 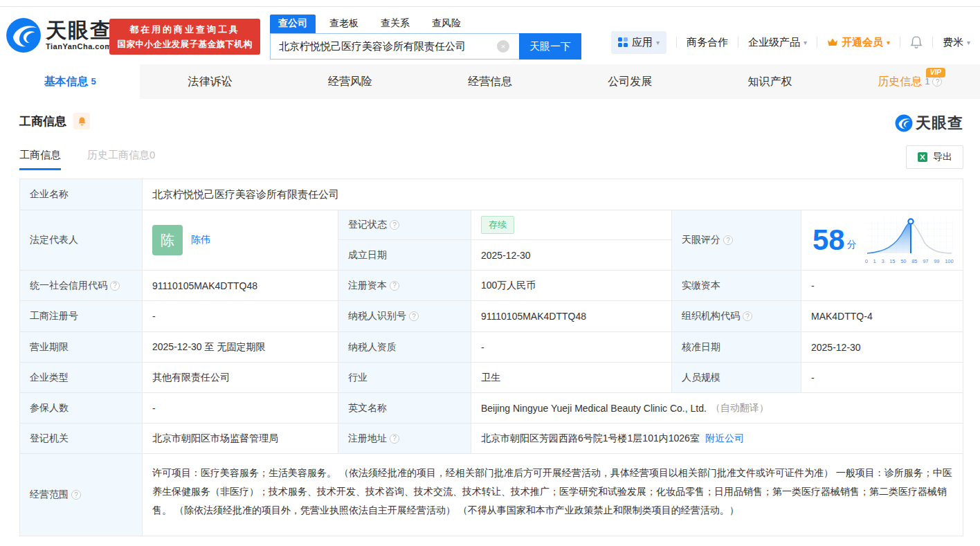 What do you see at coordinates (43, 122) in the screenshot?
I see `section-title: 工商信息` at bounding box center [43, 122].